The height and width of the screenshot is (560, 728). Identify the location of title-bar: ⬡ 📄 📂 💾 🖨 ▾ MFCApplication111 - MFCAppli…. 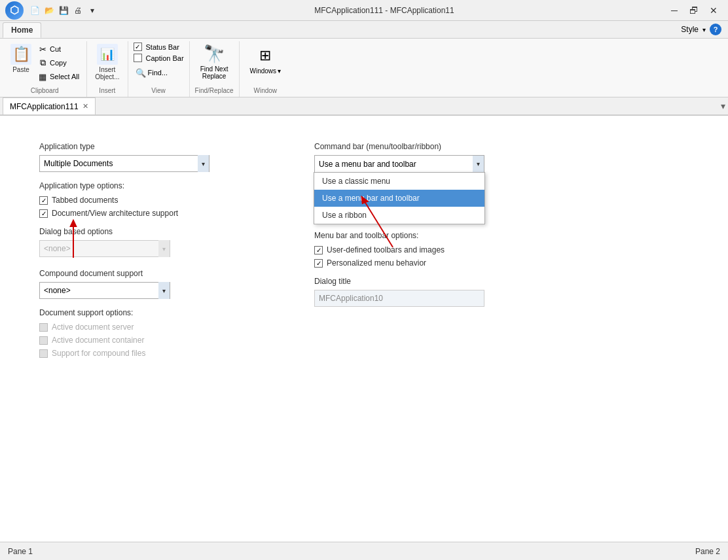
(364, 10).